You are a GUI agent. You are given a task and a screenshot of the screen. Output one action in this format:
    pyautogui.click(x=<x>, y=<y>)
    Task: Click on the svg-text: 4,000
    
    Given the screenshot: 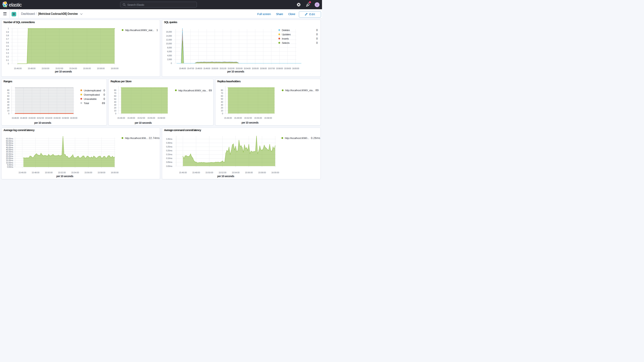 What is the action you would take?
    pyautogui.click(x=170, y=56)
    